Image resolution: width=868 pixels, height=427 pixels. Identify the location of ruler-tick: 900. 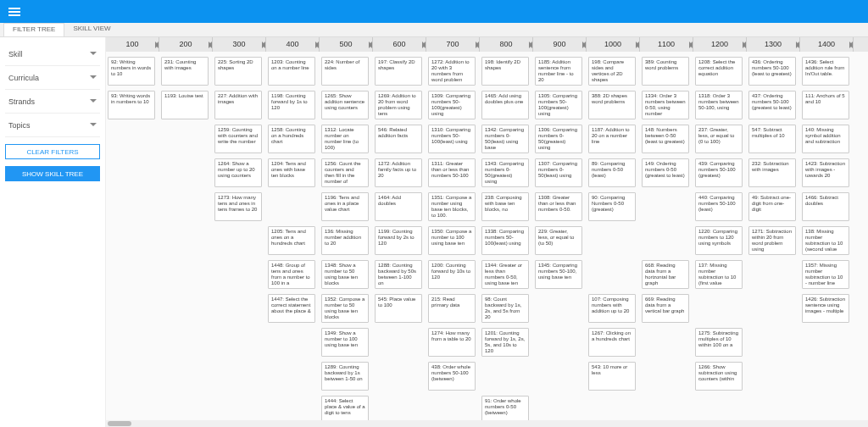
(559, 44).